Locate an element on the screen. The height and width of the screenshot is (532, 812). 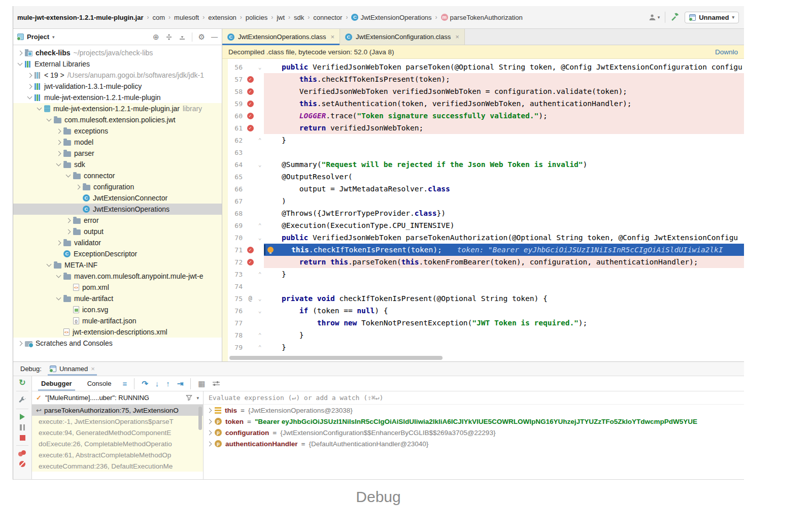
tree-item: parser is located at coordinates (118, 153).